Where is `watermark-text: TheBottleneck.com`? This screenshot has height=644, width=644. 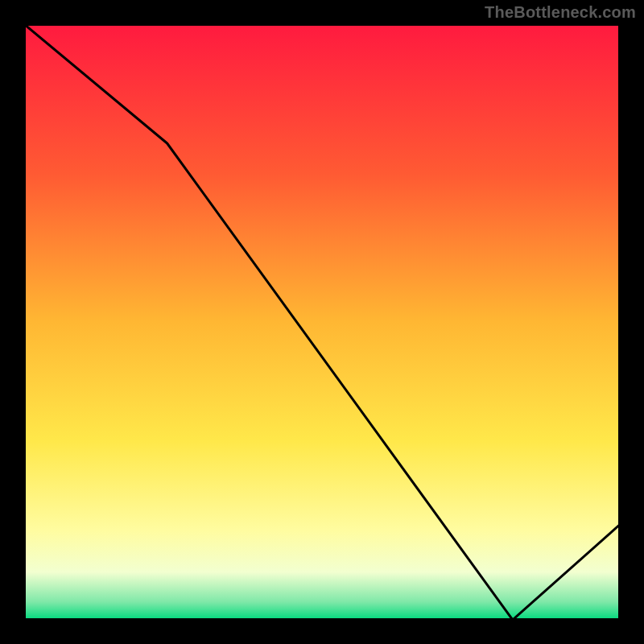 watermark-text: TheBottleneck.com is located at coordinates (560, 13).